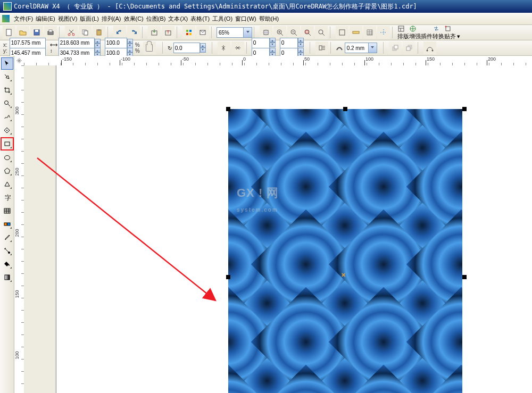  Describe the element at coordinates (342, 32) in the screenshot. I see `fullscreen-button` at that location.